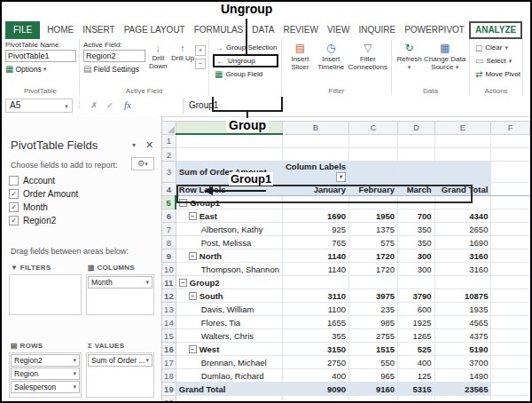 The height and width of the screenshot is (403, 532). What do you see at coordinates (463, 323) in the screenshot?
I see `cell-E14: 4565` at bounding box center [463, 323].